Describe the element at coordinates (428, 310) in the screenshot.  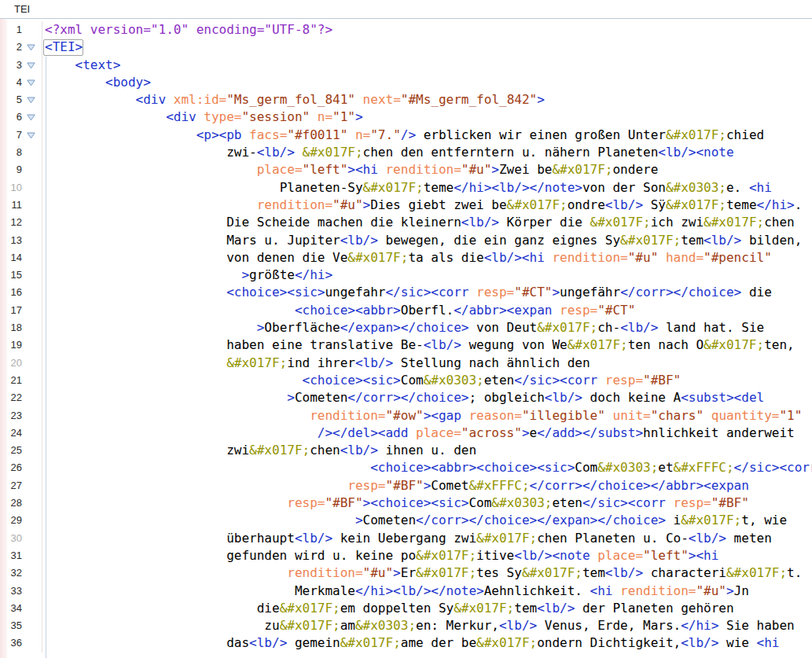
I see `token-tx: Oberfl.` at that location.